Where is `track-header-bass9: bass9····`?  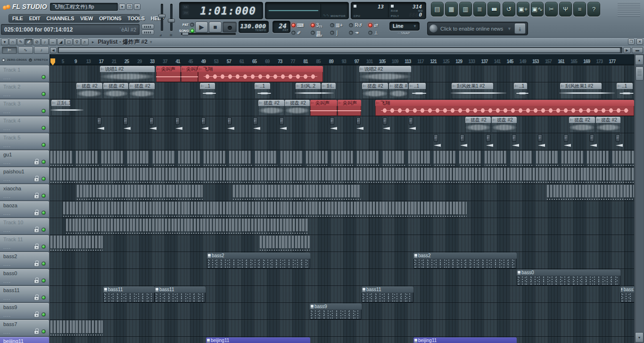 track-header-bass9: bass9···· is located at coordinates (25, 311).